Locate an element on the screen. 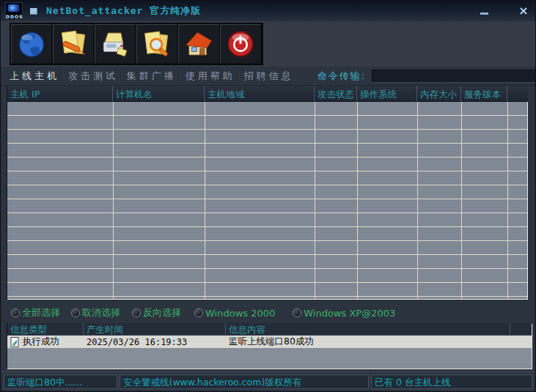 This screenshot has height=392, width=536. log-table-body: 执行成功 2025/03/26 16:19:33 监听上线端口80成功 is located at coordinates (270, 352).